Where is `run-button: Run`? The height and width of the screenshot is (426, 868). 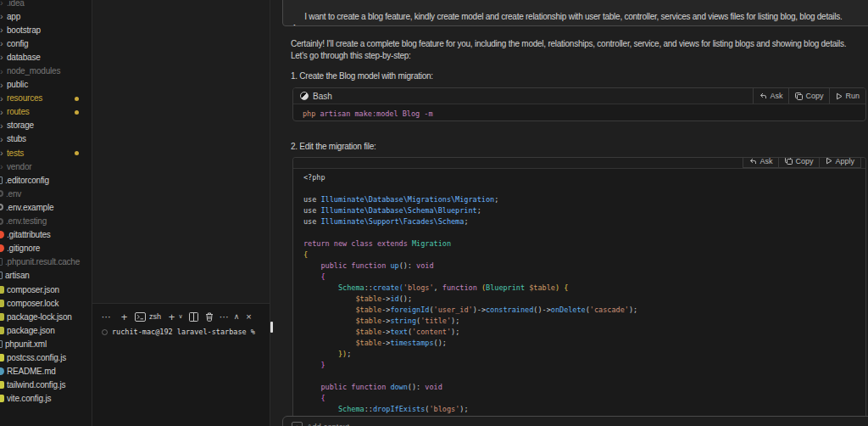 run-button: Run is located at coordinates (848, 96).